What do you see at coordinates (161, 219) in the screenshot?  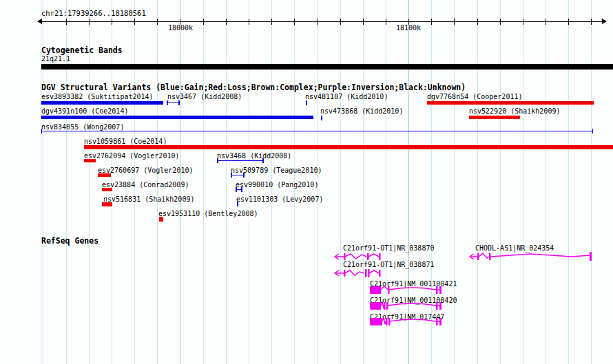 I see `variant-bar-esv1953110` at bounding box center [161, 219].